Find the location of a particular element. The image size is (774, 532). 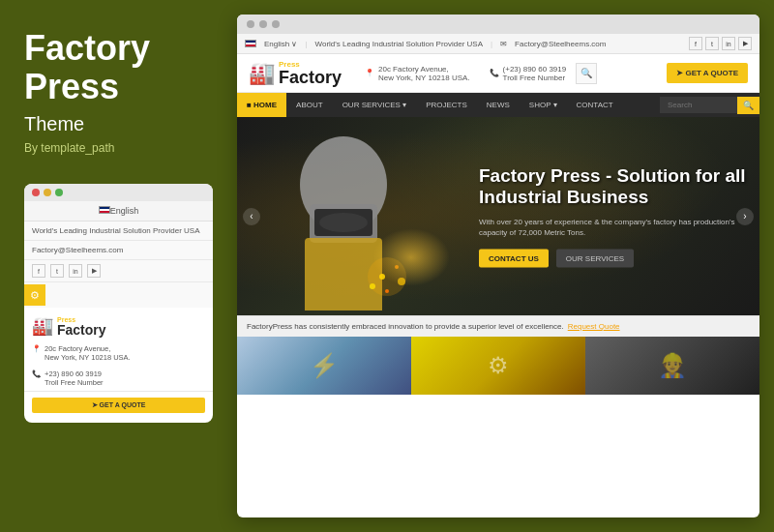

site-twitter-icon: t is located at coordinates (712, 44).